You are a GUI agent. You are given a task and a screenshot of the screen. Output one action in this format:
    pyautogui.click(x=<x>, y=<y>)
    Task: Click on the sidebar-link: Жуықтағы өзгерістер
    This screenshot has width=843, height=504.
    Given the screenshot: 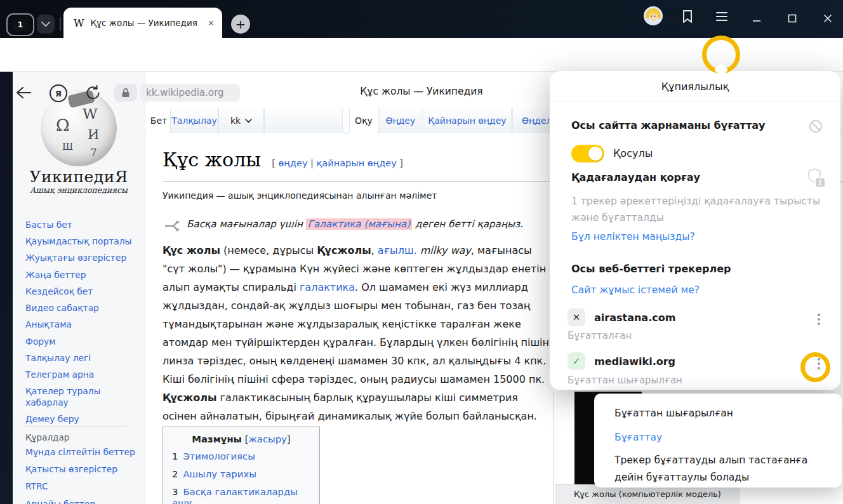 What is the action you would take?
    pyautogui.click(x=82, y=258)
    